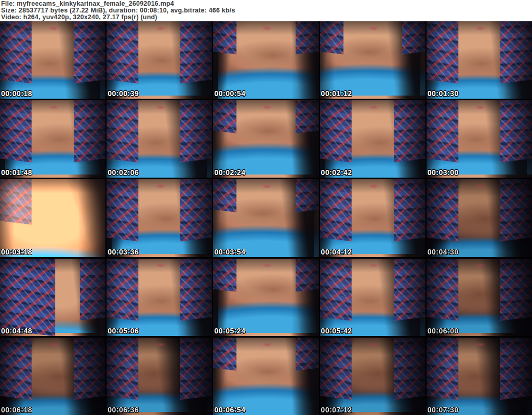 This screenshot has width=532, height=415. Describe the element at coordinates (123, 331) in the screenshot. I see `timestamp-label: 00:05:06` at that location.